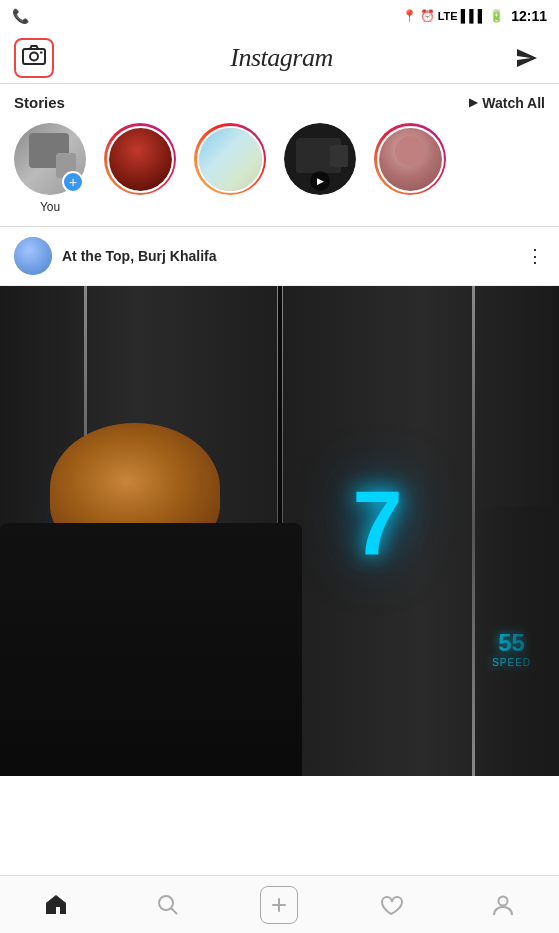 This screenshot has width=559, height=933. What do you see at coordinates (320, 159) in the screenshot?
I see `story-avatar-3: ▶` at bounding box center [320, 159].